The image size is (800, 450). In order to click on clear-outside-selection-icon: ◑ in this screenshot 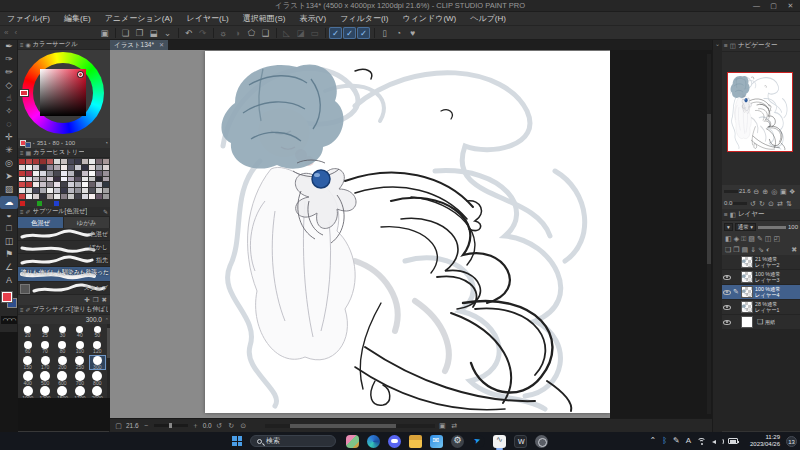, I will do `click(238, 33)`.